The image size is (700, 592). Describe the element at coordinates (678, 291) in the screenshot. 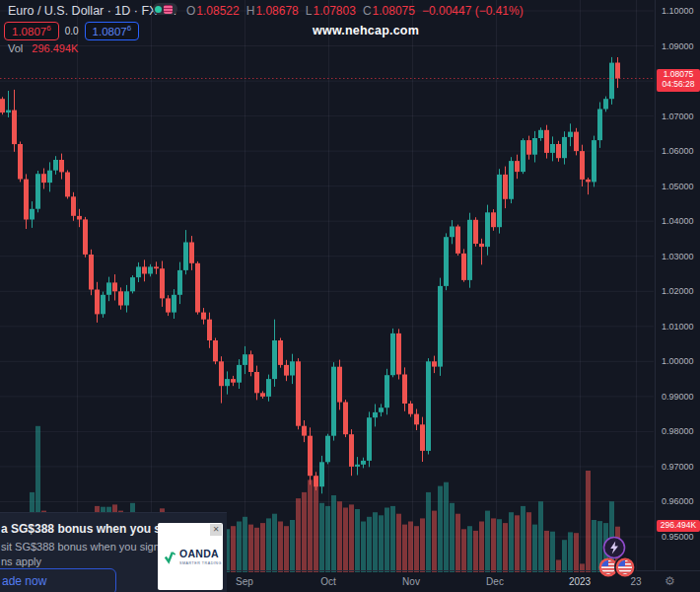

I see `price-tick-label: 1.02000` at that location.